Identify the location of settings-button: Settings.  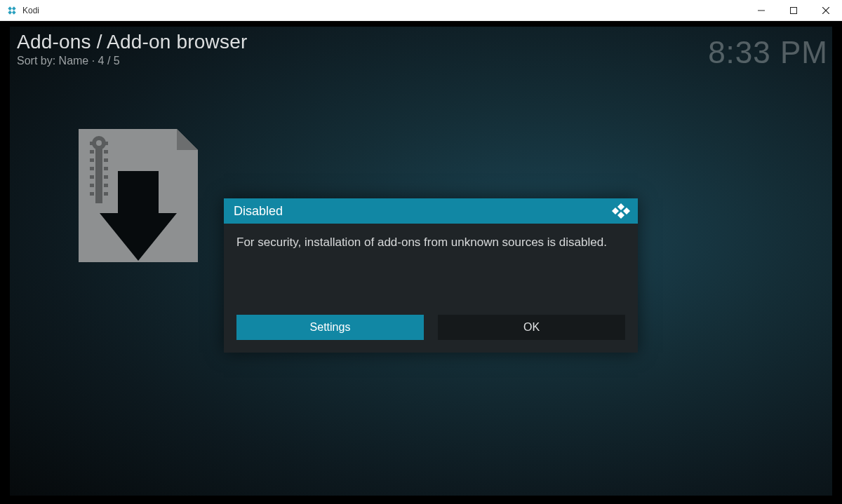
(330, 327).